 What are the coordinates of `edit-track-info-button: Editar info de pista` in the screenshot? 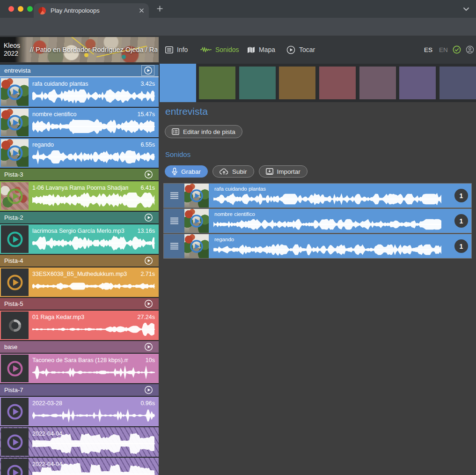 It's located at (204, 132).